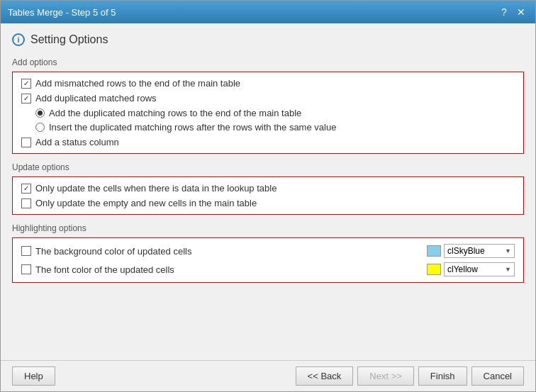 The width and height of the screenshot is (536, 392). I want to click on window-title: Tables Merge - Step 5 of 5, so click(62, 13).